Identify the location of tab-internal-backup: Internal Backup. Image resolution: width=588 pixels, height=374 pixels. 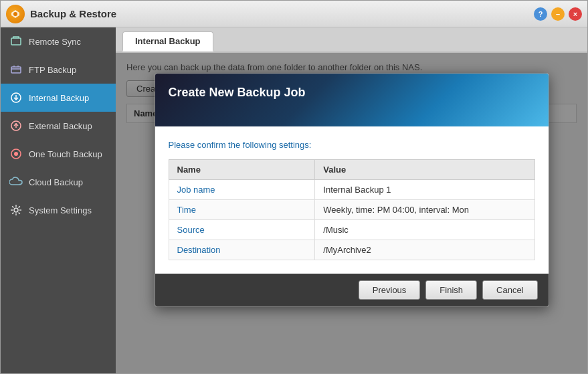
(168, 41).